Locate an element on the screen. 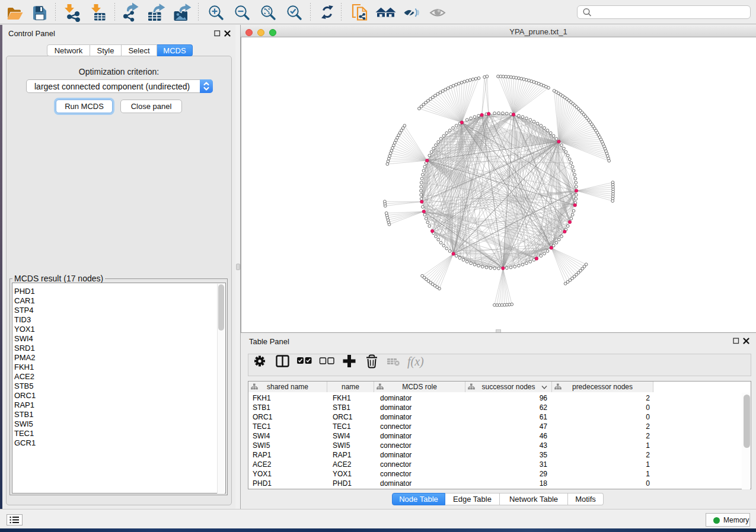  svg-text: f(x) is located at coordinates (416, 361).